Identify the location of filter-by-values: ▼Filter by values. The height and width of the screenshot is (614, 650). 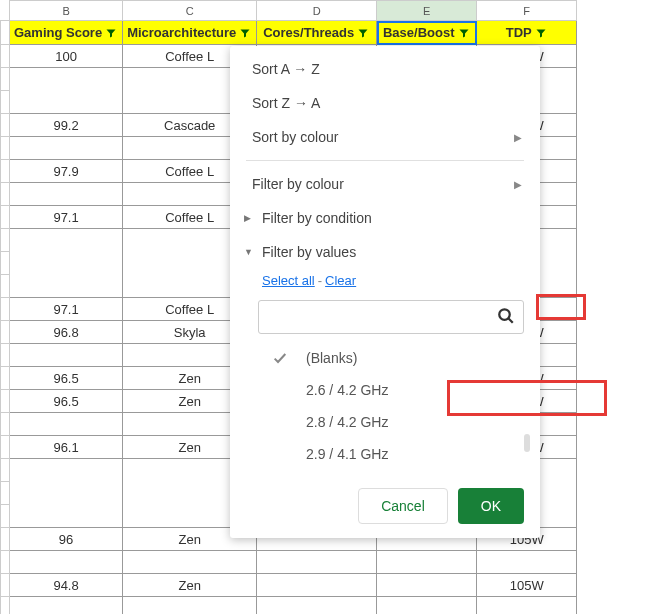
(385, 252).